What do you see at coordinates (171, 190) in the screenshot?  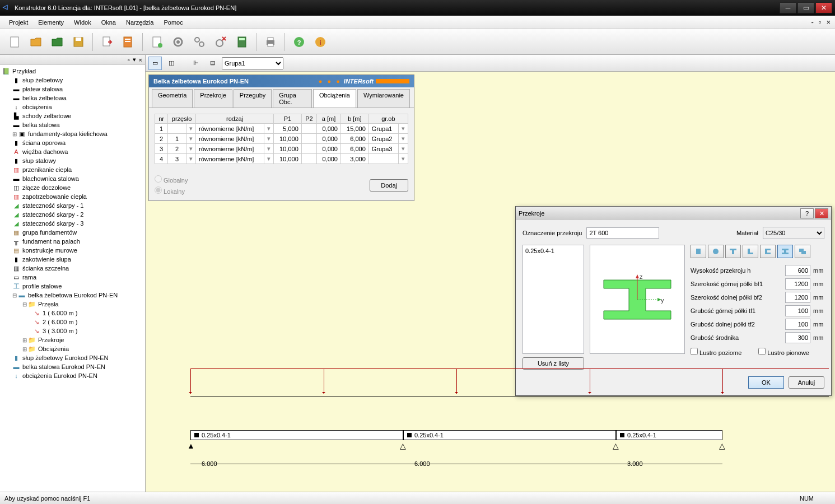 I see `radio-lokalny: Lokalny` at bounding box center [171, 190].